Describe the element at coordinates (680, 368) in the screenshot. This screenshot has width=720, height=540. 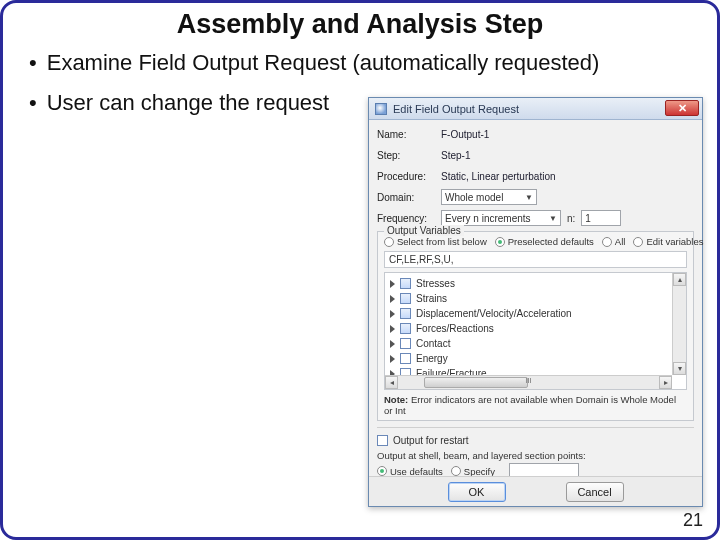
I see `scroll-down-icon: ▾` at that location.